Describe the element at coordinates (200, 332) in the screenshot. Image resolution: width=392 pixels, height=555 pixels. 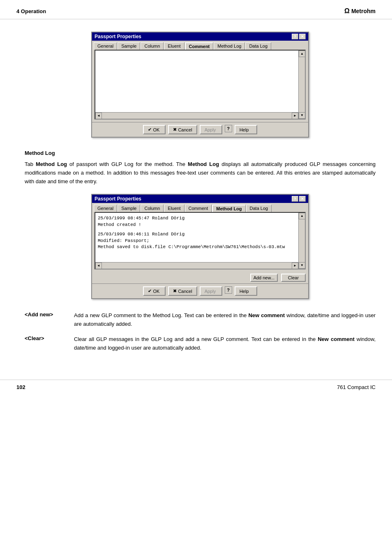
I see `description-list: <Add new> Add a new GLP comment to the M…` at that location.